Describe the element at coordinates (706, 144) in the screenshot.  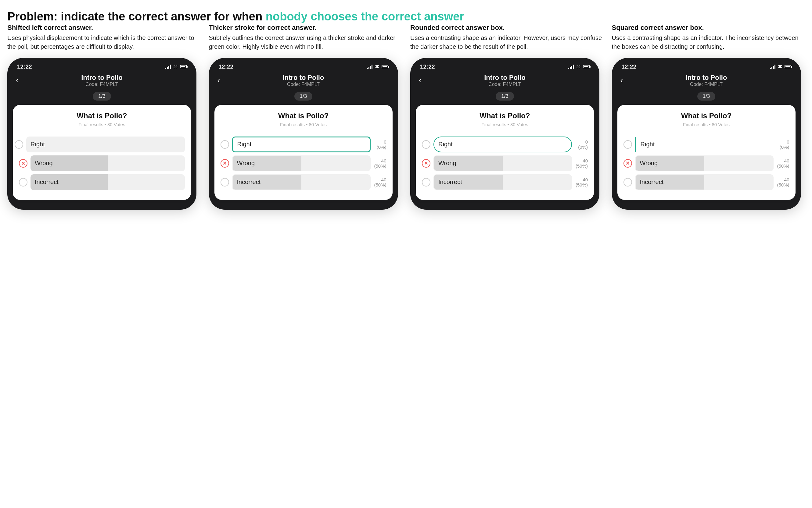
I see `answer-row-right-v4: Right 0 (0%)` at that location.